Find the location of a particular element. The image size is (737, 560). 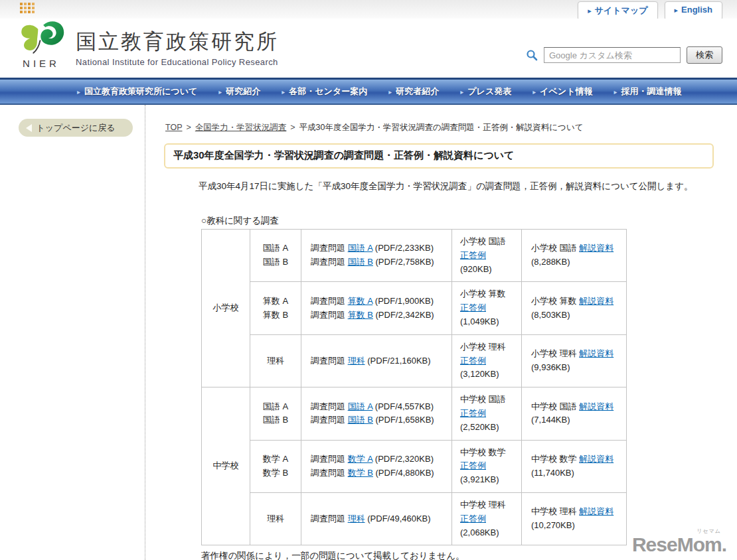

questions-cell: 調査問題 数学 A (PDF/2,320KB)調査問題 数学 B (PDF/4,… is located at coordinates (377, 466).